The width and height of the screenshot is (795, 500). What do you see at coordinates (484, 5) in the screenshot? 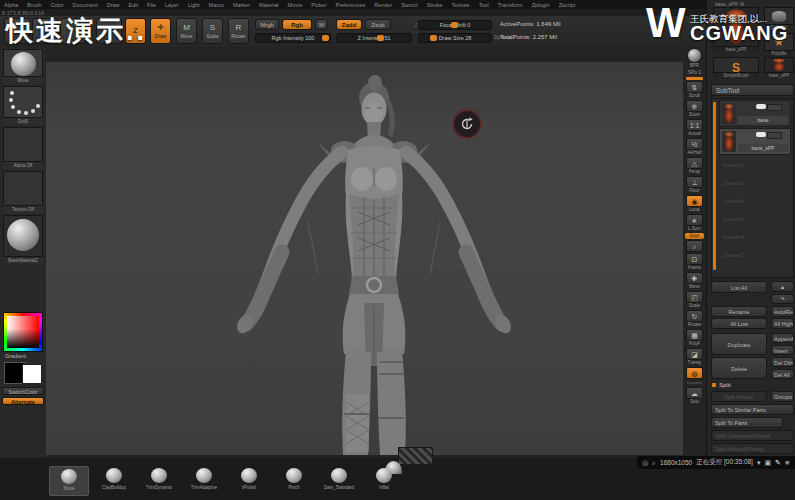
I see `menu-item: Tool` at bounding box center [484, 5].